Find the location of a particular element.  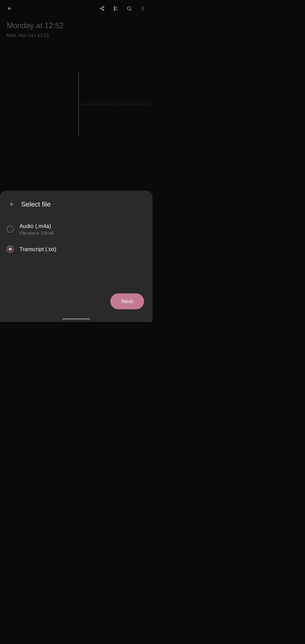

audio-option: Audio (.m4a) File size is 158 kB is located at coordinates (76, 229).